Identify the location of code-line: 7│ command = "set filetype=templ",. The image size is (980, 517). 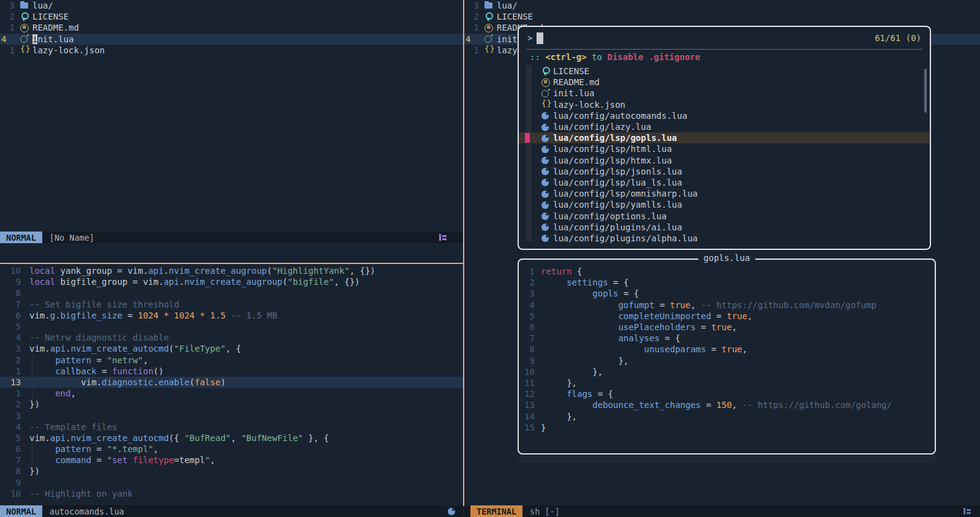
(232, 460).